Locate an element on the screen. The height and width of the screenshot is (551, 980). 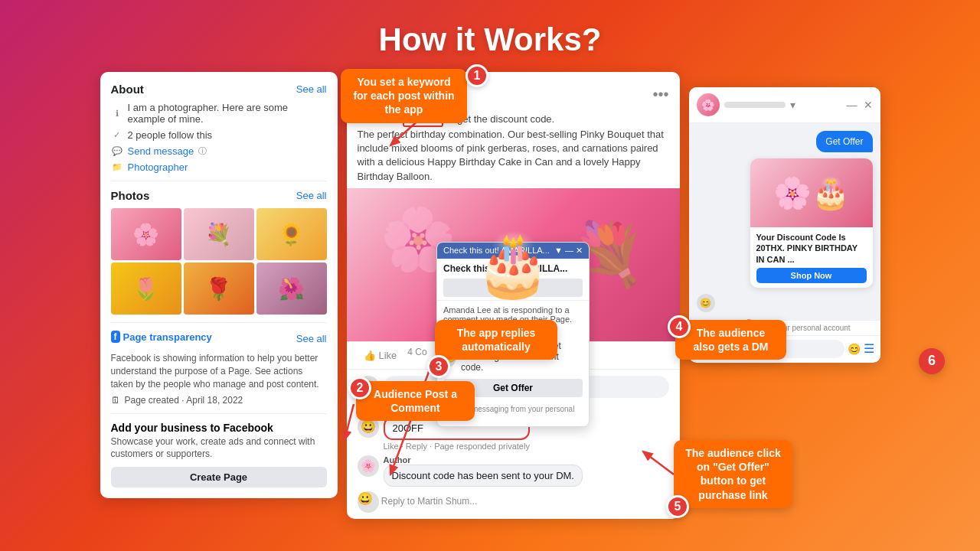
photos-grid: 🌸 💐 🌻 🌷 🌹 🌺 is located at coordinates (219, 262).